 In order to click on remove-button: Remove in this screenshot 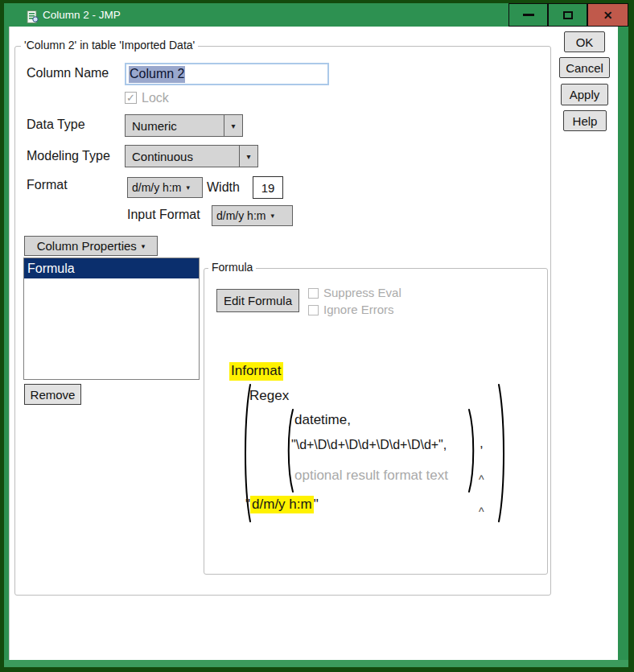, I will do `click(53, 394)`.